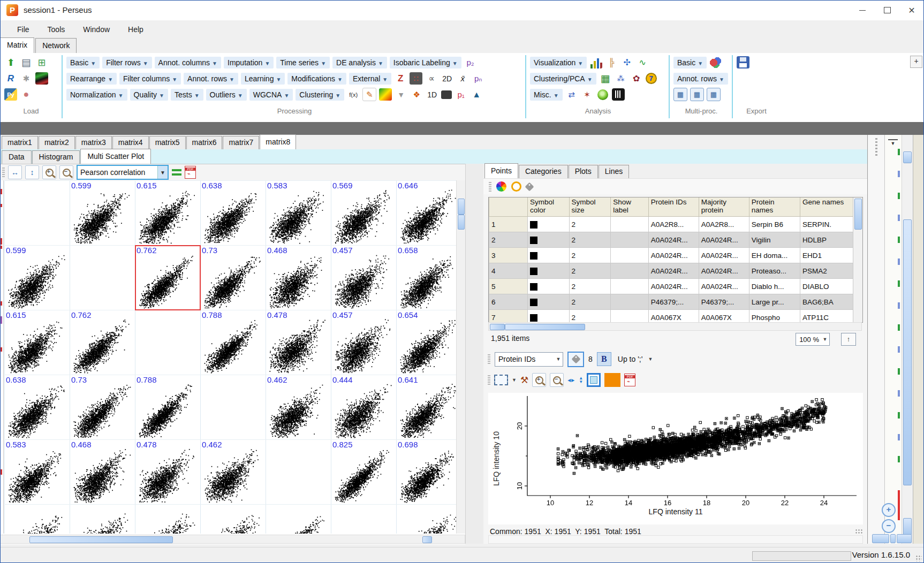 The height and width of the screenshot is (563, 924). I want to click on ribbon-button-clustering-pca: Clustering/PCA▼, so click(563, 79).